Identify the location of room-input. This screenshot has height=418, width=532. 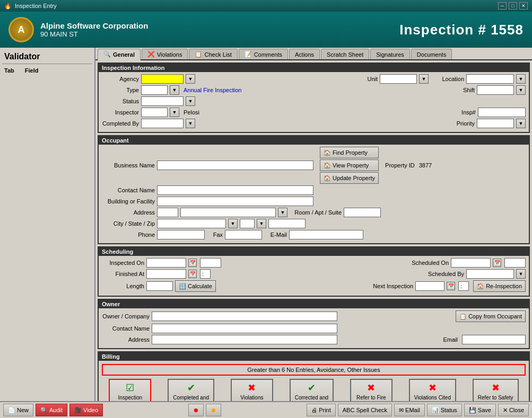
(362, 212).